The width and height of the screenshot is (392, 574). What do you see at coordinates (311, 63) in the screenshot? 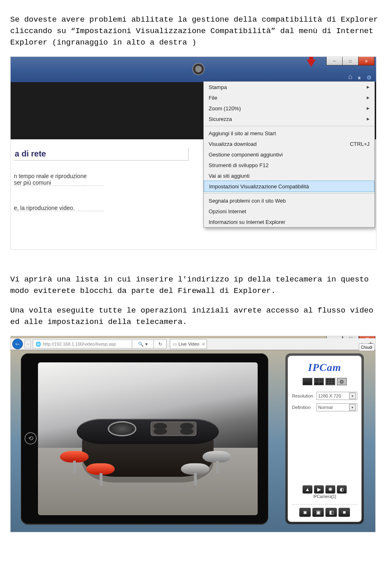
I see `red-arrow-icon` at bounding box center [311, 63].